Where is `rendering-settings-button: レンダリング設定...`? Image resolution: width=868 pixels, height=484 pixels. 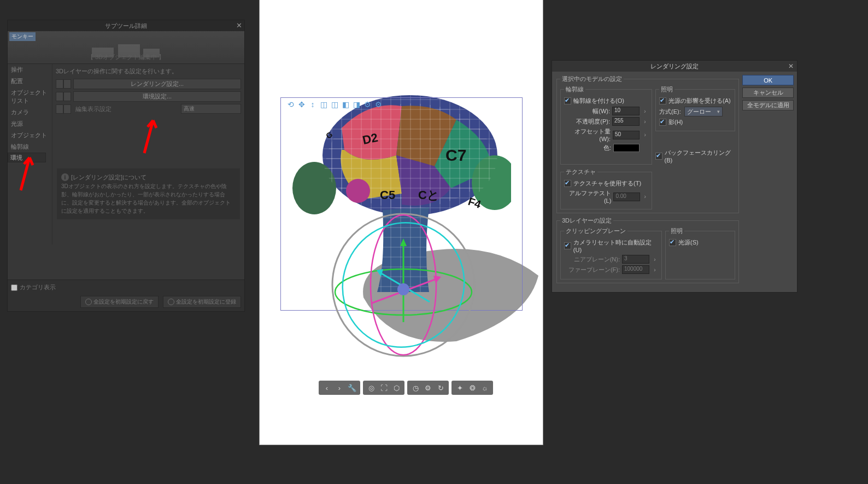
rendering-settings-button: レンダリング設定... is located at coordinates (157, 84).